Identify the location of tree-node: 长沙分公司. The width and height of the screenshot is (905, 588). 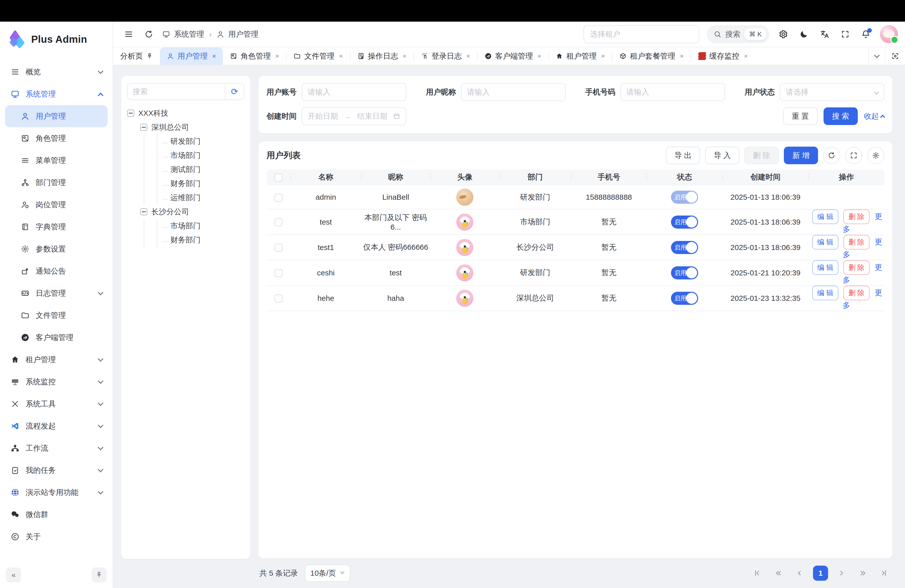
(186, 211).